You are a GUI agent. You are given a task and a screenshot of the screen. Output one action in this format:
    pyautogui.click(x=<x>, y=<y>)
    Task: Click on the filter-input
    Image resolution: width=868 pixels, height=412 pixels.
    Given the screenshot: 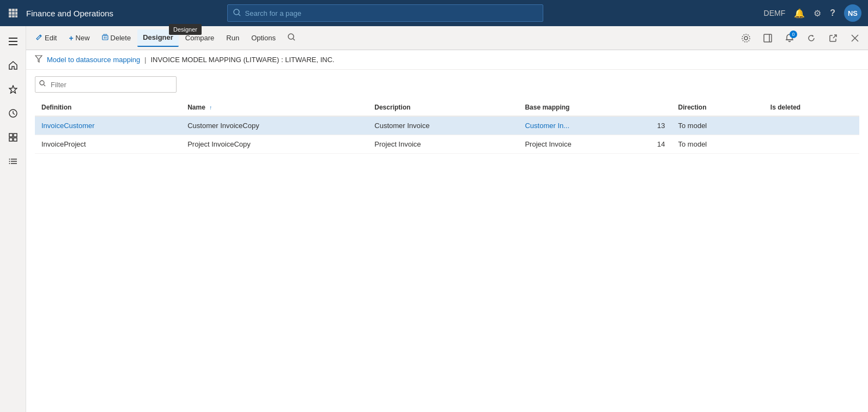 What is the action you would take?
    pyautogui.click(x=106, y=84)
    